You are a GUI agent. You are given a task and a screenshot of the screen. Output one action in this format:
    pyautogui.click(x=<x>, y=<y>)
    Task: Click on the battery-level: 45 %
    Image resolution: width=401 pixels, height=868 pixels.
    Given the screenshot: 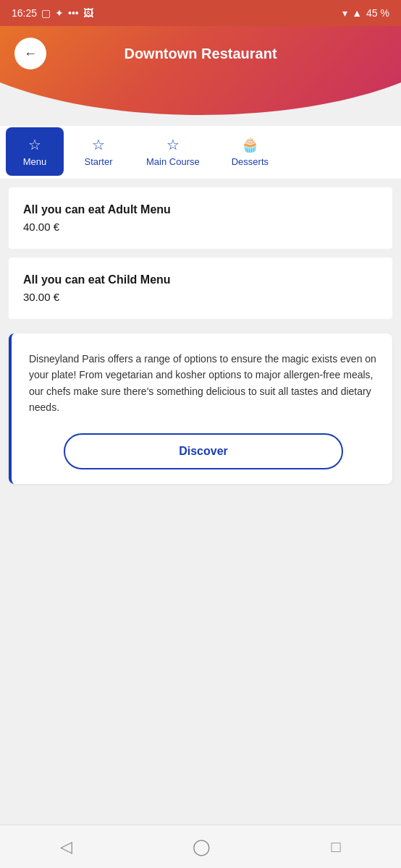 What is the action you would take?
    pyautogui.click(x=378, y=13)
    